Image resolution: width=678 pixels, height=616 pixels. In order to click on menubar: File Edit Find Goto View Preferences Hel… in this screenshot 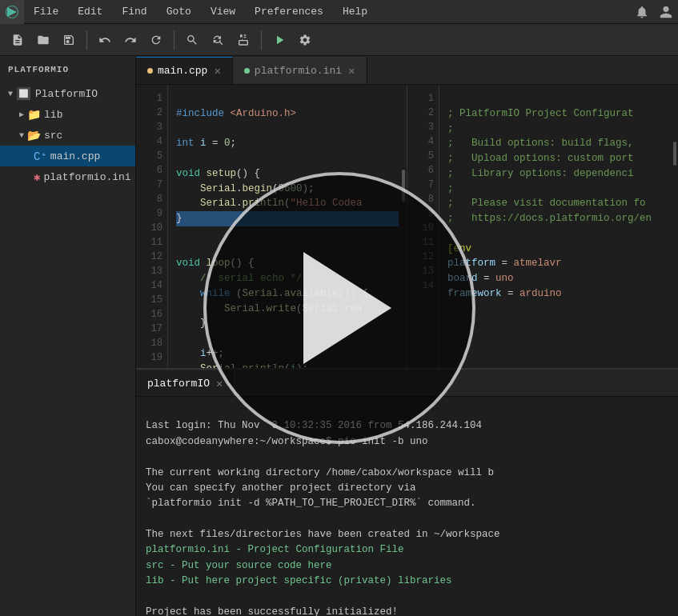, I will do `click(339, 12)`.